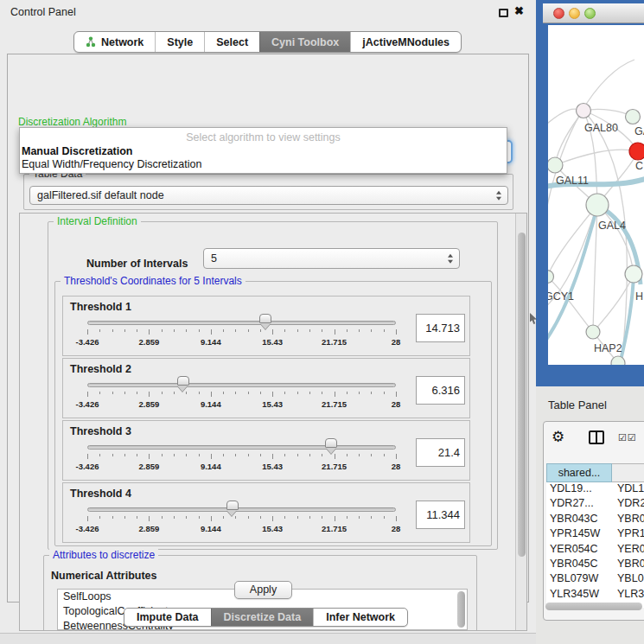 This screenshot has width=644, height=644. What do you see at coordinates (272, 529) in the screenshot?
I see `slider-tick-label: 15.43` at bounding box center [272, 529].